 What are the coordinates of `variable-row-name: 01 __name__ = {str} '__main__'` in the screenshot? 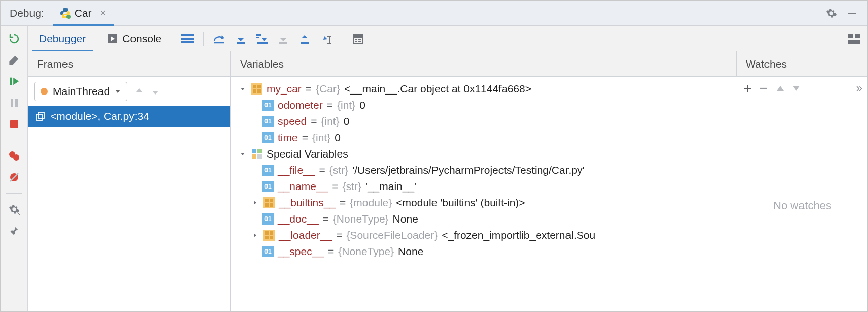 It's located at (484, 186).